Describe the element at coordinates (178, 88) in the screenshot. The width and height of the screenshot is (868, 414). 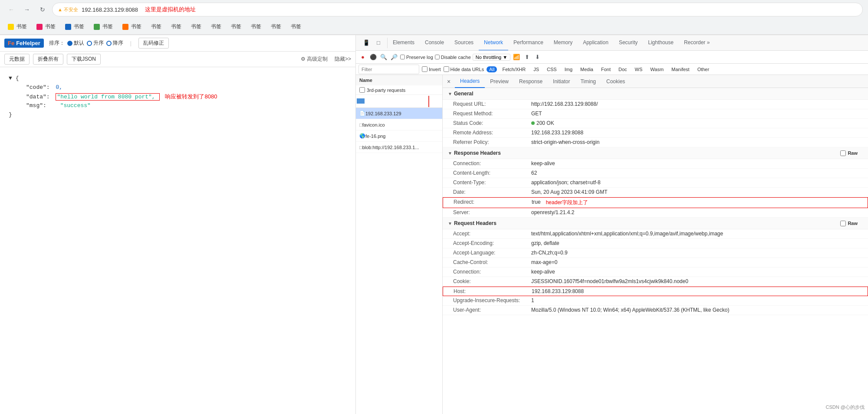
I see `json-line-code: "code": 0,` at that location.